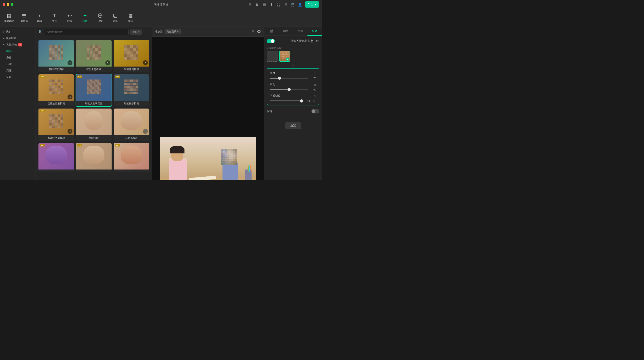 Image resolution: width=644 pixels, height=360 pixels. What do you see at coordinates (18, 45) in the screenshot?
I see `sidebar-item-character: ▼ 人物特效 新` at bounding box center [18, 45].